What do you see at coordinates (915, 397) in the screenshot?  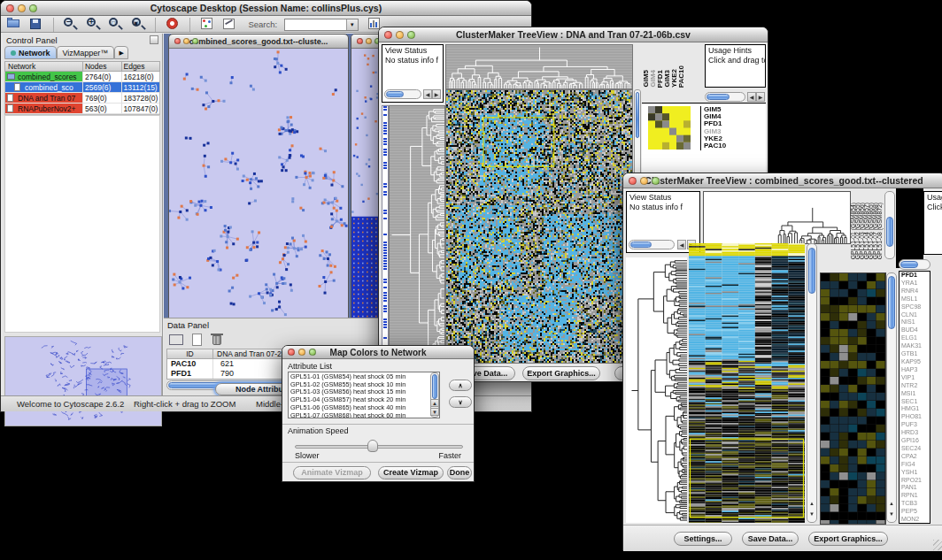 I see `gene-label-list: PFD1YRA1RNR4MSL1SPC98CLN1NIS1BUD4ELG1MAK…` at bounding box center [915, 397].